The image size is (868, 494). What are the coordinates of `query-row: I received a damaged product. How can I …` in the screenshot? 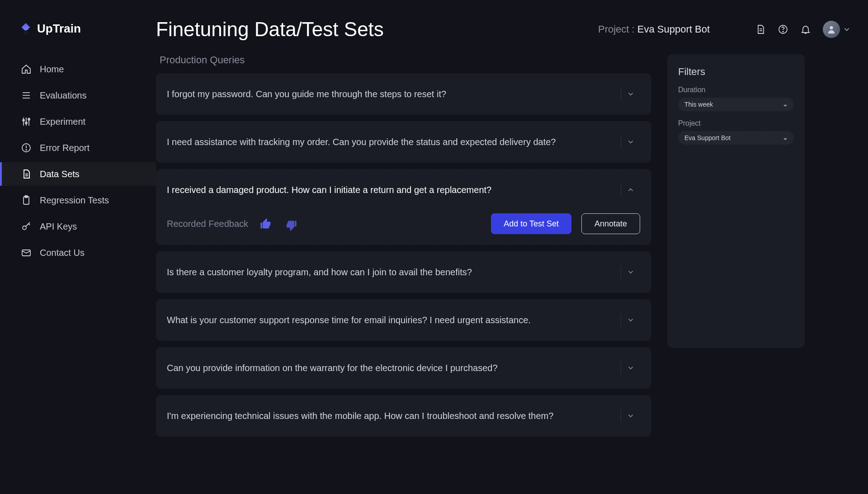 It's located at (403, 190).